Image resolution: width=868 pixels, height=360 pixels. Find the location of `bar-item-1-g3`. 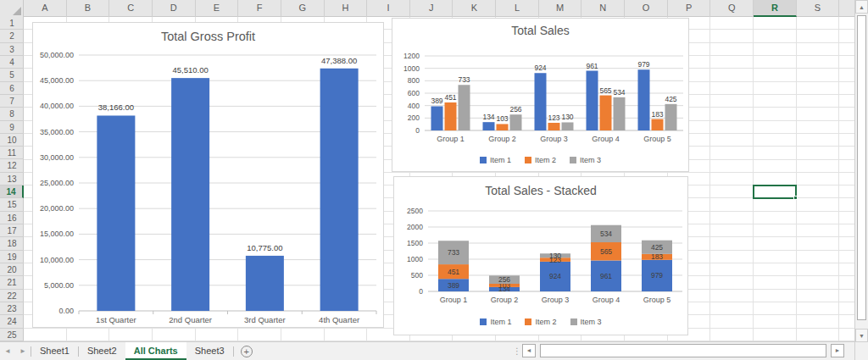

bar-item-1-g3 is located at coordinates (541, 102).